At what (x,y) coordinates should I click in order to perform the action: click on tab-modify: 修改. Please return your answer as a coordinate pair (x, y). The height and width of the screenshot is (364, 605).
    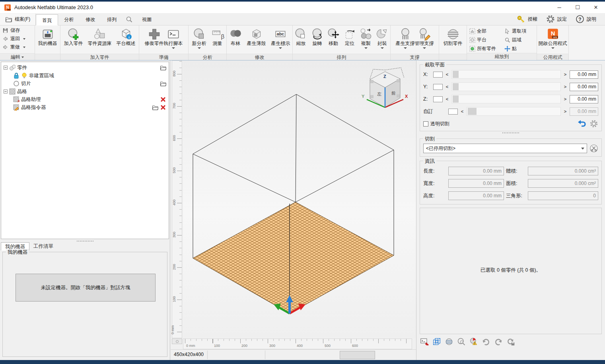
    Looking at the image, I should click on (90, 19).